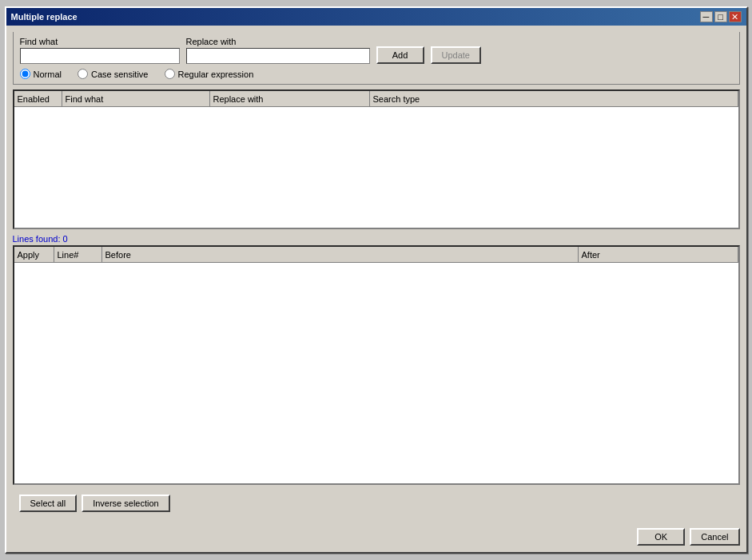 The height and width of the screenshot is (560, 752). What do you see at coordinates (456, 55) in the screenshot?
I see `update-button: Update` at bounding box center [456, 55].